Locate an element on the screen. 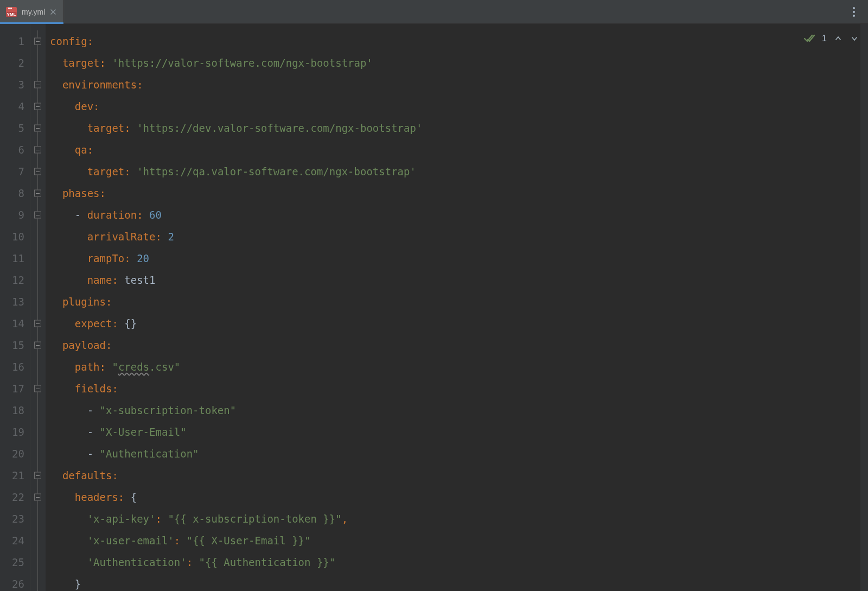 The height and width of the screenshot is (591, 868). code-line: path: "creds.csv" is located at coordinates (459, 367).